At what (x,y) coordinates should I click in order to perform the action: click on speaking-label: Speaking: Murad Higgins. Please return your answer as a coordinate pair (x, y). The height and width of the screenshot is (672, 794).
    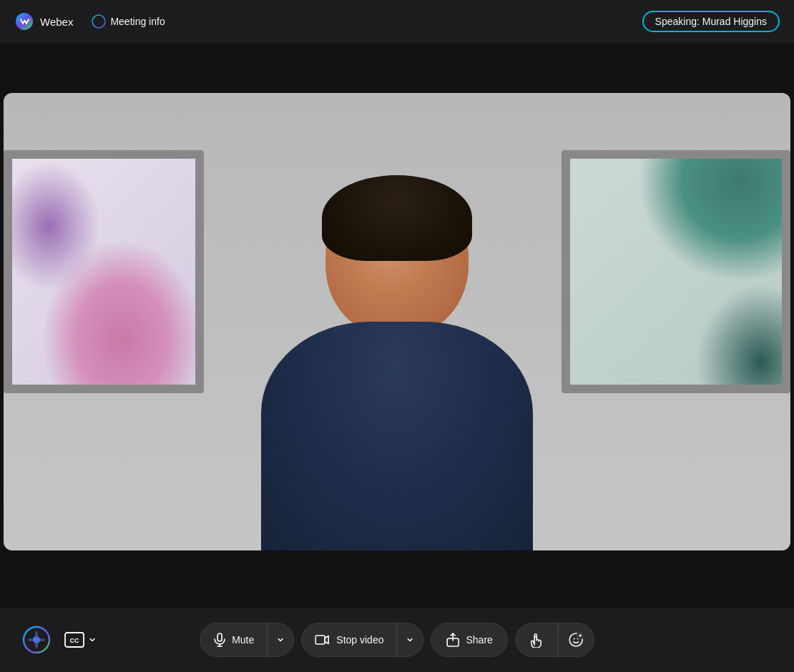
    Looking at the image, I should click on (711, 21).